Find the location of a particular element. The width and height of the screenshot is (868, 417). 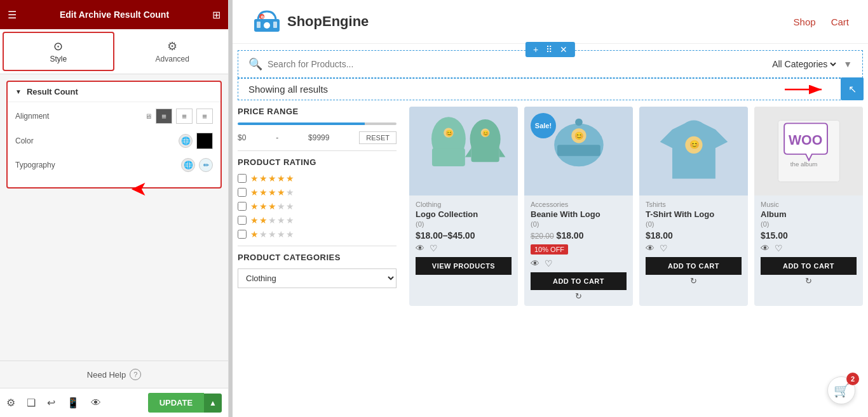

product-reviews-3: (0) is located at coordinates (694, 224).